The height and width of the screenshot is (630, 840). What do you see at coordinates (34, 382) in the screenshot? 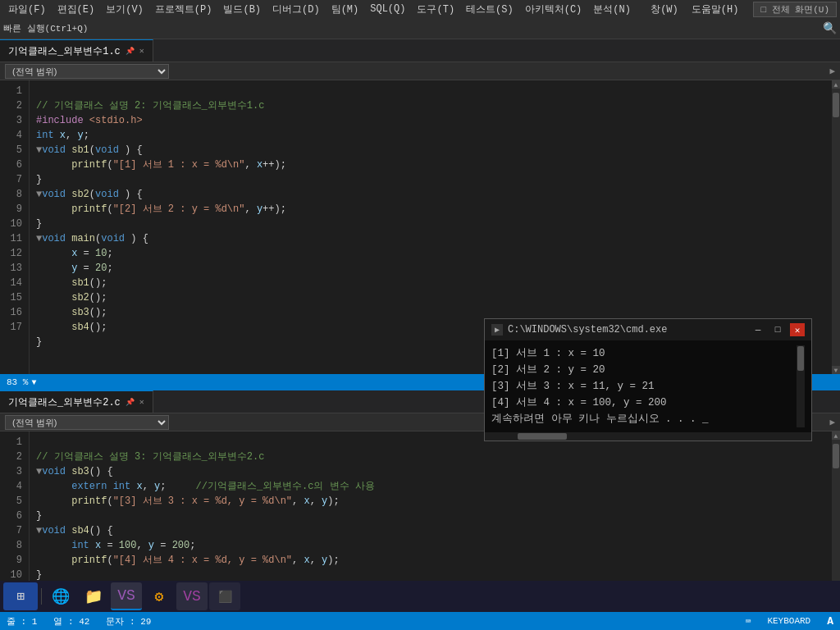
I see `zoom-arrow-editor1: ▼` at bounding box center [34, 382].